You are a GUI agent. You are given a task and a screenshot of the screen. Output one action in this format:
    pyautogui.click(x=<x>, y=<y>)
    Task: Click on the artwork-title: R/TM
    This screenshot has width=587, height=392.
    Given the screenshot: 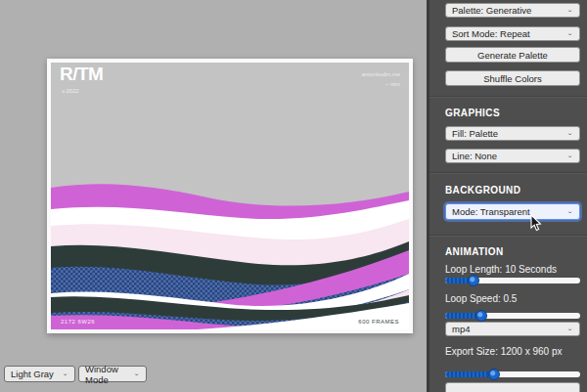 What is the action you would take?
    pyautogui.click(x=81, y=74)
    